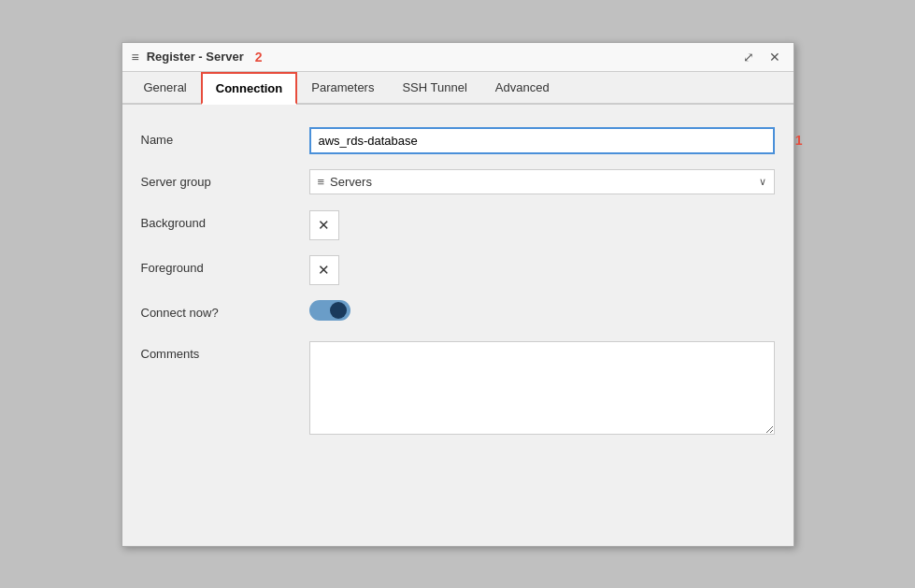  Describe the element at coordinates (225, 310) in the screenshot. I see `connect-now-label: Connect now?` at that location.